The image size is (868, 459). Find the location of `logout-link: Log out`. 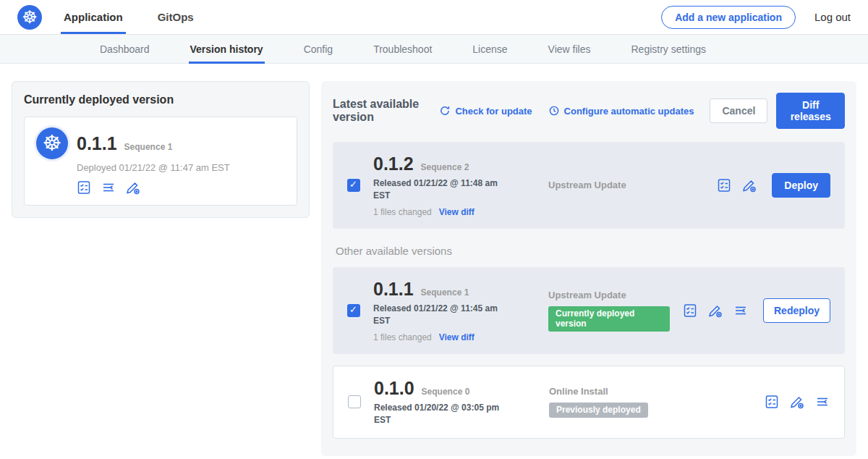

logout-link: Log out is located at coordinates (833, 17).